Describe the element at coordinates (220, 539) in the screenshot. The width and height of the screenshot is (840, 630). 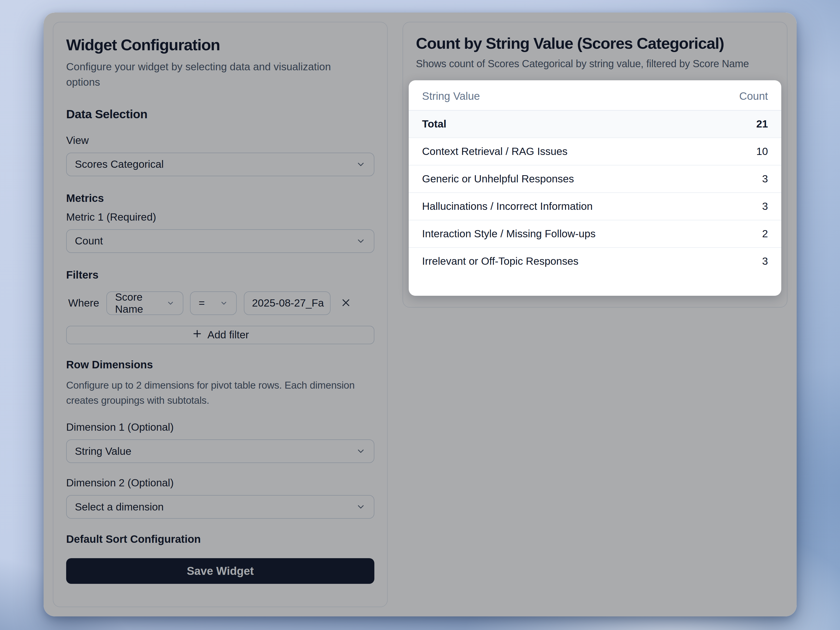
I see `default-sort-heading: Default Sort Configuration` at that location.